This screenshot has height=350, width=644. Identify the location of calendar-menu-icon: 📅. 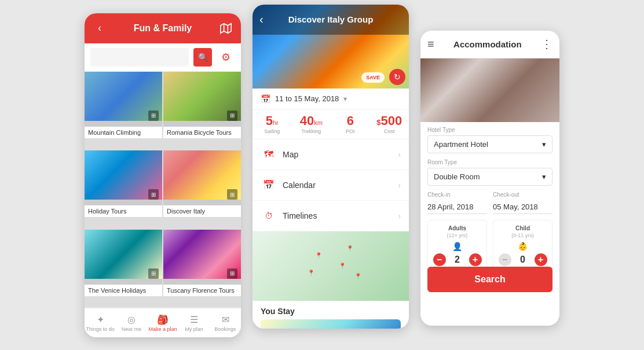
(269, 185).